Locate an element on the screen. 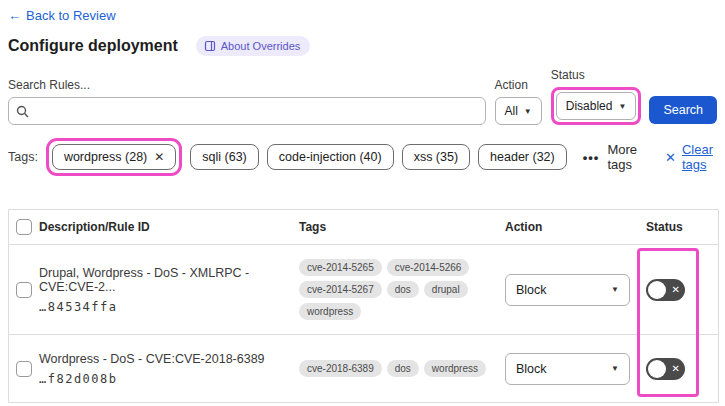 Image resolution: width=725 pixels, height=406 pixels. remove-tag-icon: ✕ is located at coordinates (159, 157).